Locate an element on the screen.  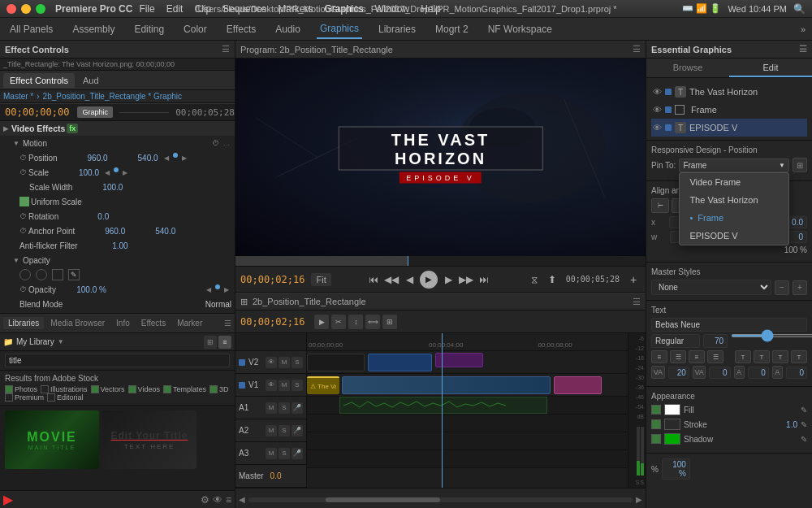
ec-anchor-stopwatch: ⏱ is located at coordinates (23, 231).